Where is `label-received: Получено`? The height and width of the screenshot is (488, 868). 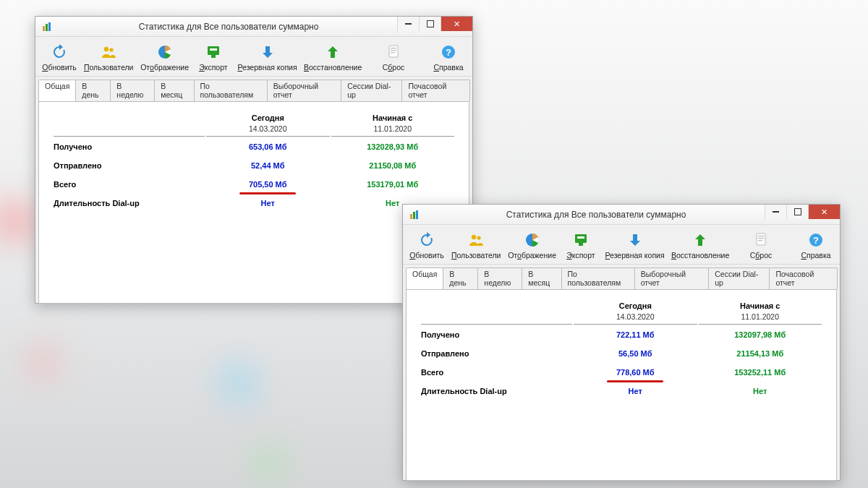 label-received: Получено is located at coordinates (129, 147).